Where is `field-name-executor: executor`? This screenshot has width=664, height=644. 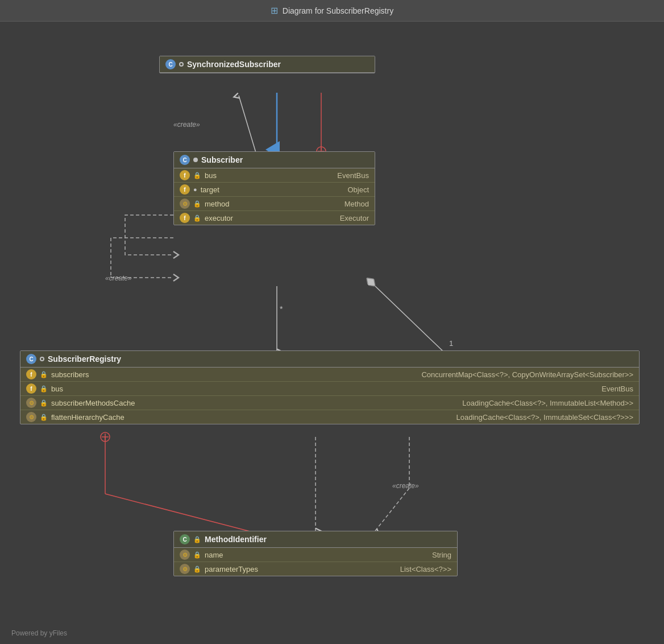 field-name-executor: executor is located at coordinates (256, 218).